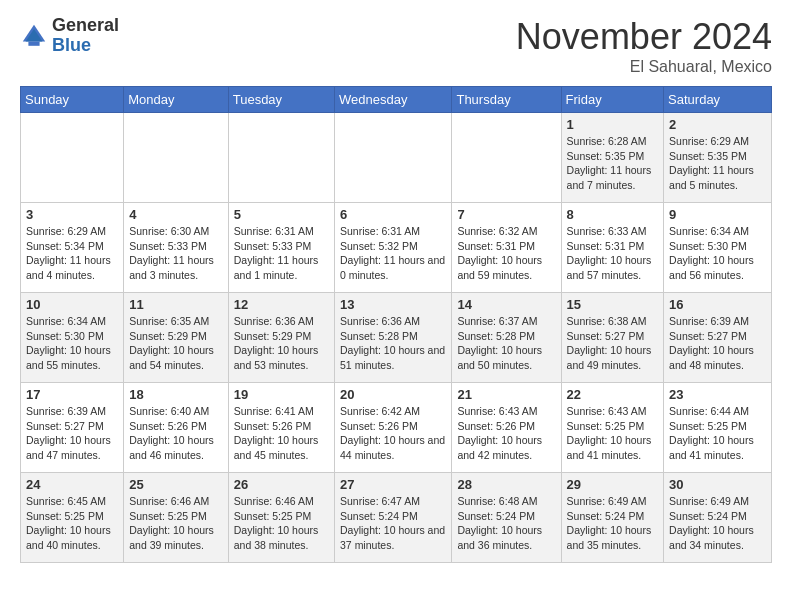 This screenshot has width=792, height=612. What do you see at coordinates (718, 164) in the screenshot?
I see `day-info: Sunrise: 6:29 AM Sunset: 5:35 PM Dayligh…` at bounding box center [718, 164].